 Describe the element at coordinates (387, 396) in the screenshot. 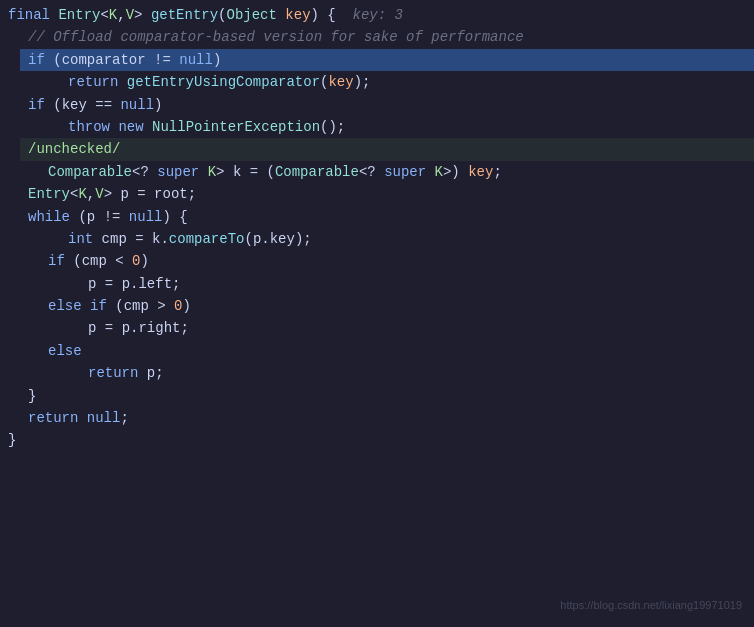

I see `line-close-while: }` at that location.